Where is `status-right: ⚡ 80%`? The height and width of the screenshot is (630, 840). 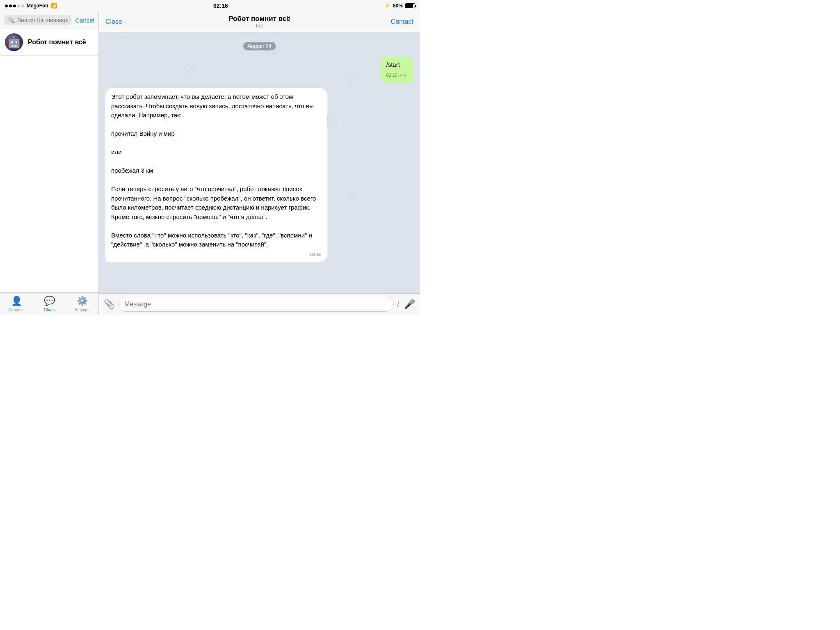 status-right: ⚡ 80% is located at coordinates (399, 6).